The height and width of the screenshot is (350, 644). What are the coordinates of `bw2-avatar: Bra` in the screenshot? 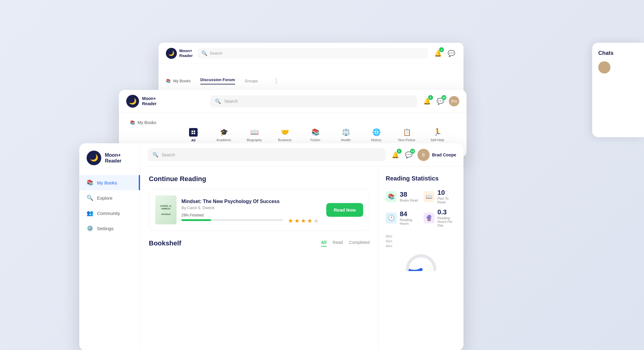 It's located at (454, 101).